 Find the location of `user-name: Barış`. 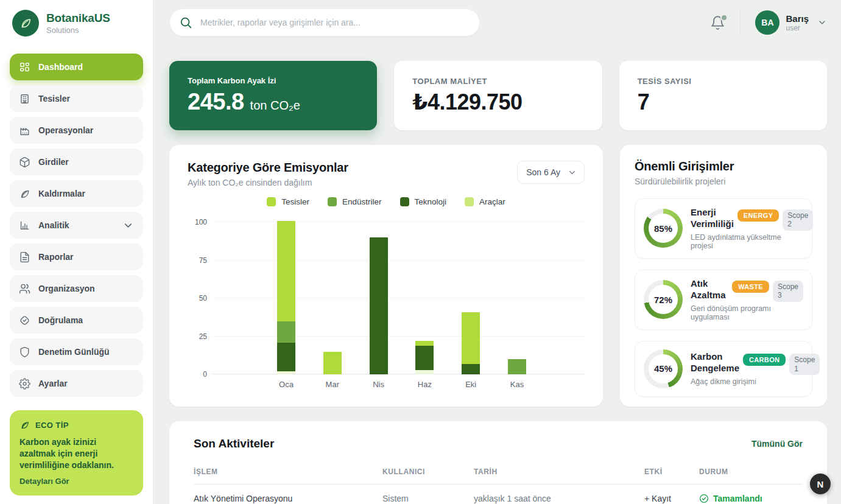

user-name: Barış is located at coordinates (797, 18).